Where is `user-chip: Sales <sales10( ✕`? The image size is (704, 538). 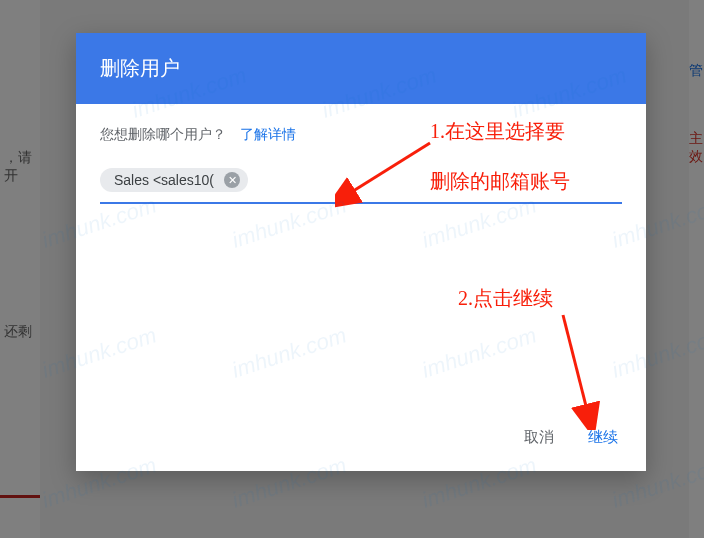
user-chip: Sales <sales10( ✕ is located at coordinates (174, 180).